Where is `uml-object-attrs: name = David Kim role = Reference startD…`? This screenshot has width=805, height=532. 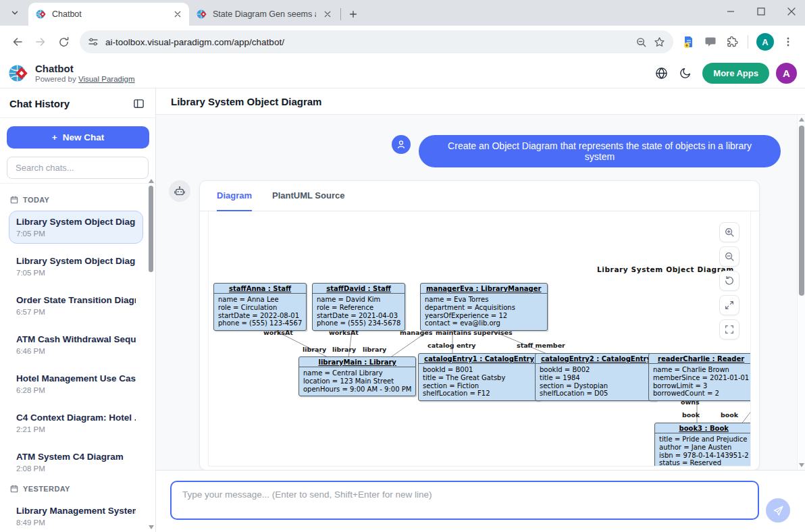 uml-object-attrs: name = David Kim role = Reference startD… is located at coordinates (359, 312).